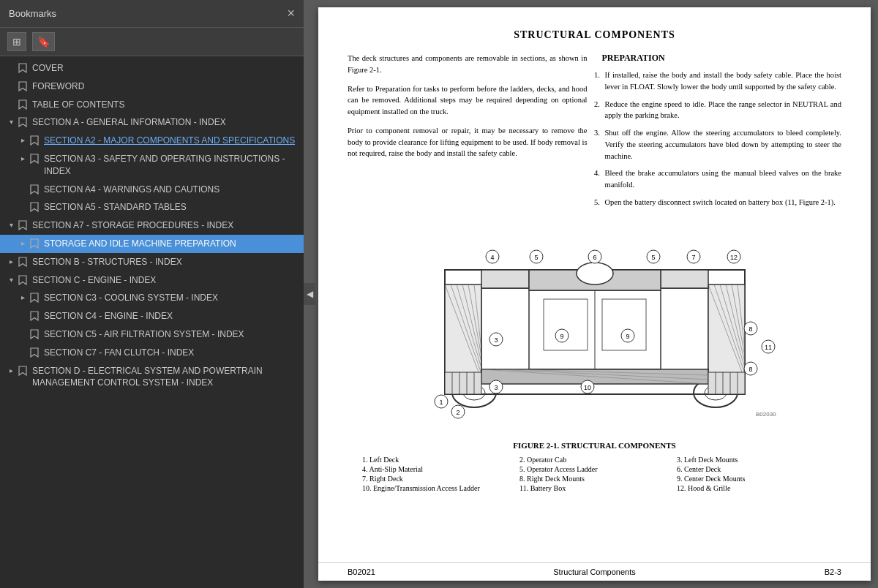  I want to click on bookmark-icon-cover, so click(23, 68).